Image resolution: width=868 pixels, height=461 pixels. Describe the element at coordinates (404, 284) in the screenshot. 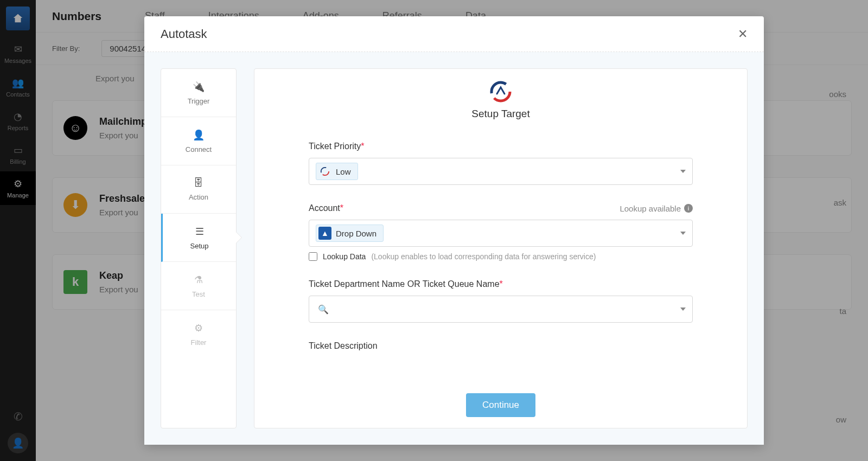

I see `field-label: Ticket Department Name OR Ticket Queue N…` at that location.